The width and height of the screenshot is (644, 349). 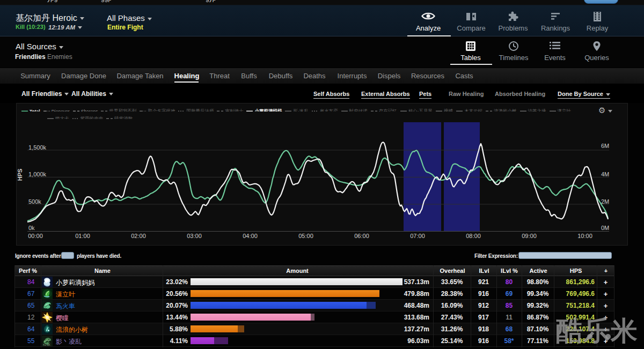 I want to click on svg-text: KO BK, so click(x=47, y=345).